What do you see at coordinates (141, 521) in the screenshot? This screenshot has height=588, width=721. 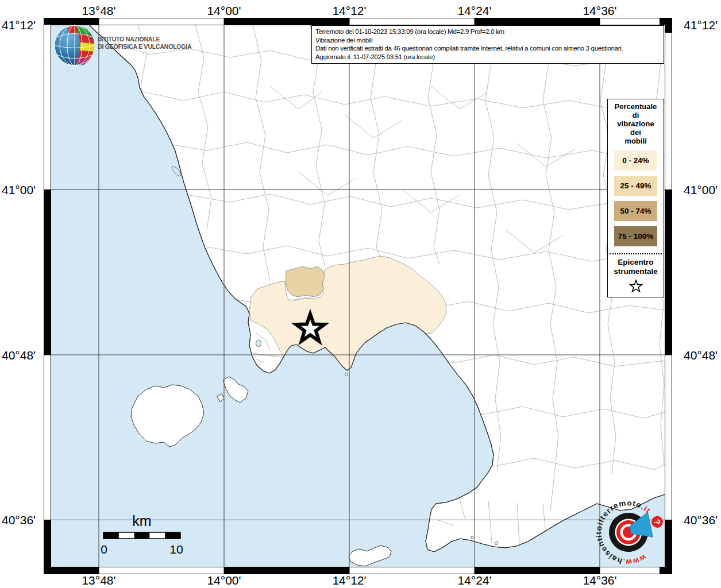 I see `scale-bar-unit: km` at bounding box center [141, 521].